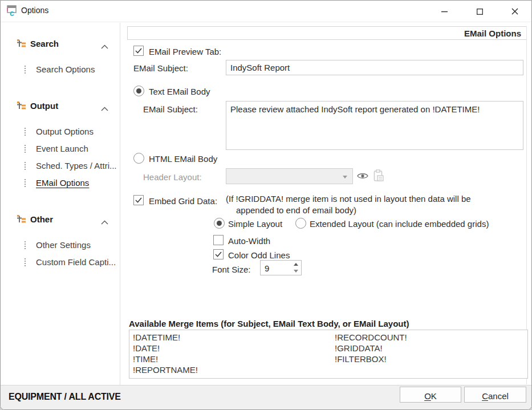 The height and width of the screenshot is (410, 532). What do you see at coordinates (139, 200) in the screenshot?
I see `embed-grid-data-checkbox` at bounding box center [139, 200].